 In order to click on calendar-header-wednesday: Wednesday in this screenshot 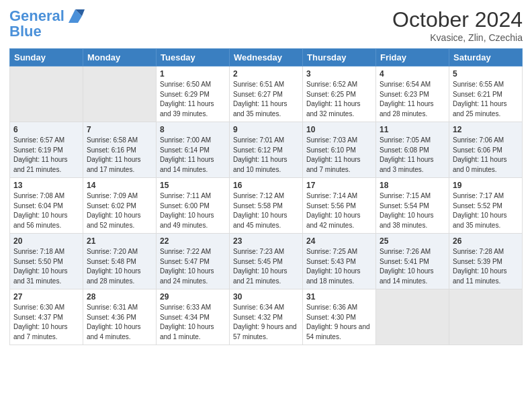, I will do `click(266, 58)`.